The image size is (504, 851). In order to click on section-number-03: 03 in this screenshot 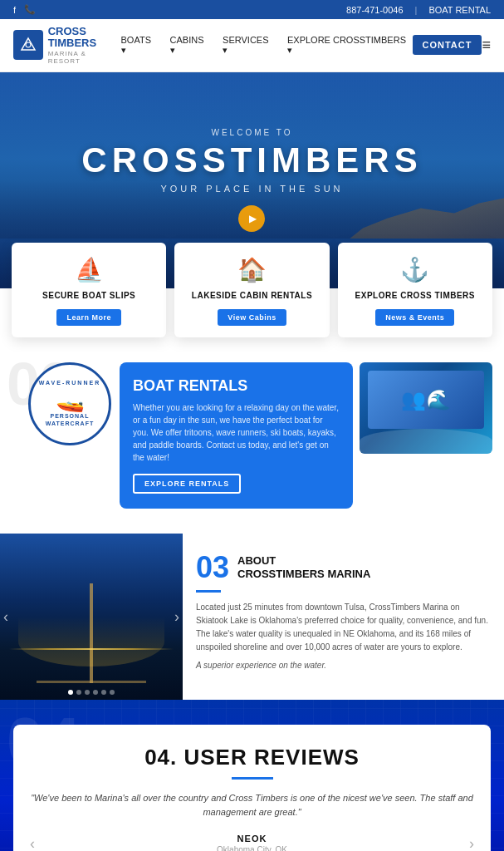, I will do `click(213, 568)`.